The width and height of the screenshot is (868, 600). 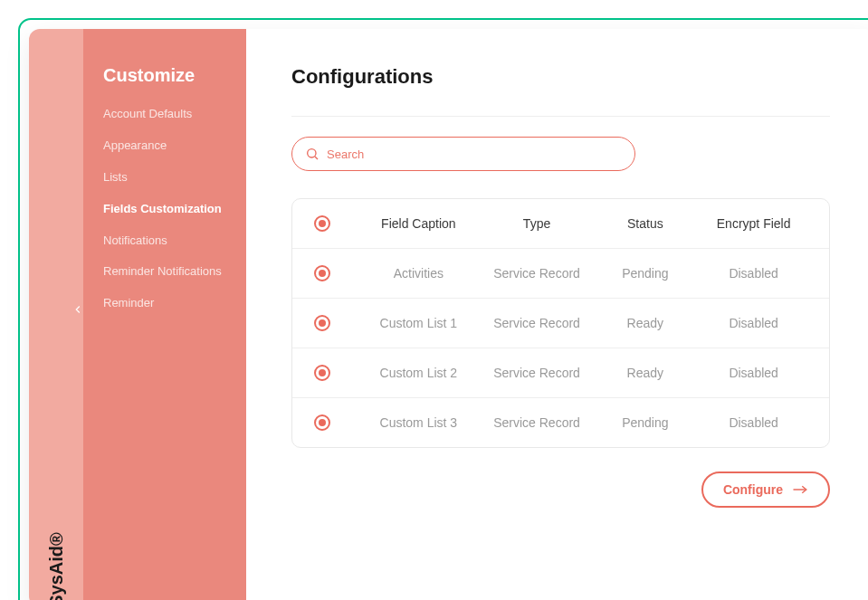 I want to click on sidebar-item-2: Lists, so click(x=165, y=177).